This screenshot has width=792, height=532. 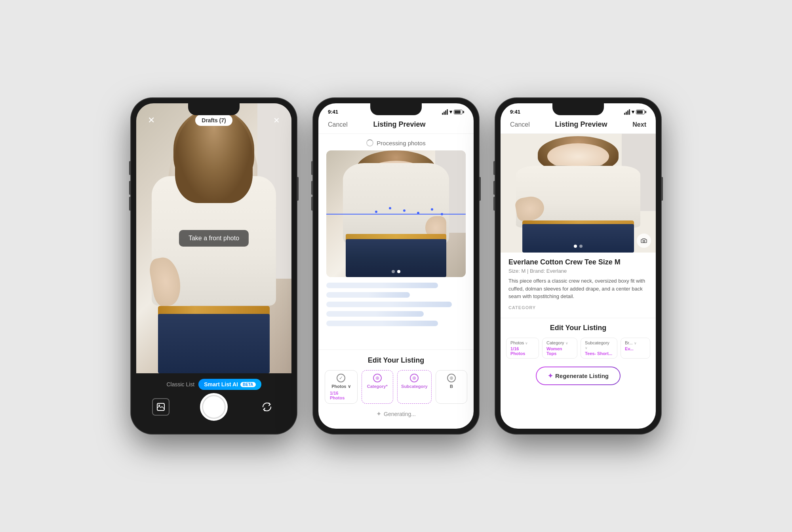 I want to click on camera-magic-button: ✕, so click(x=276, y=120).